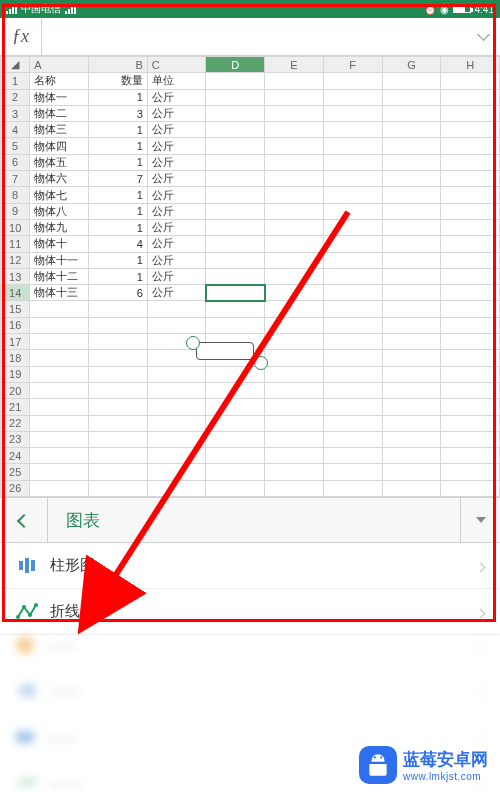 This screenshot has width=500, height=800. I want to click on ribbon-title: 图表, so click(254, 520).